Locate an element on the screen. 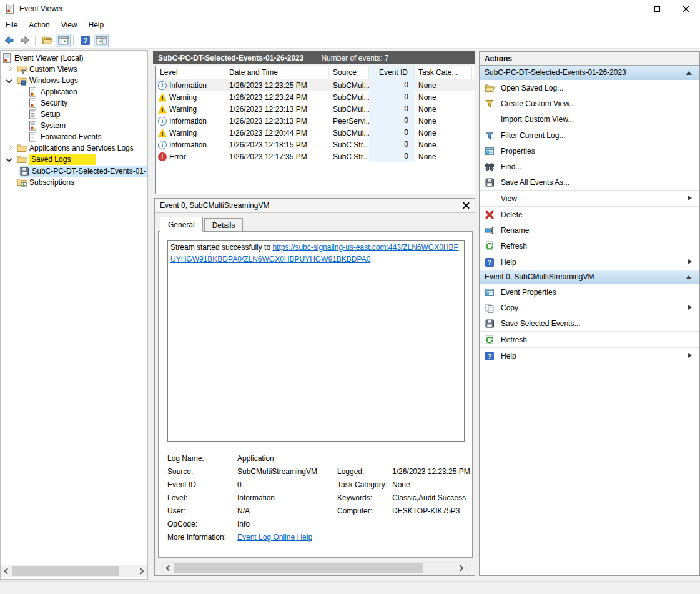  refresh-icon is located at coordinates (490, 246).